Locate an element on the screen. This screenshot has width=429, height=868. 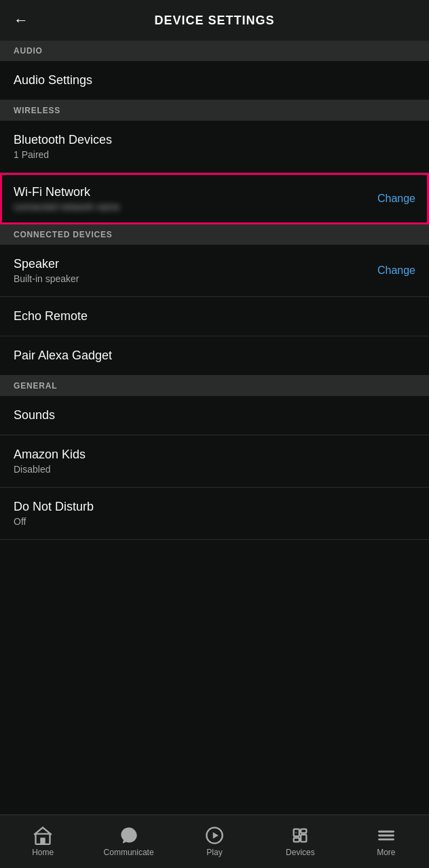
do-not-disturb-title: Do Not Disturb is located at coordinates (54, 507).